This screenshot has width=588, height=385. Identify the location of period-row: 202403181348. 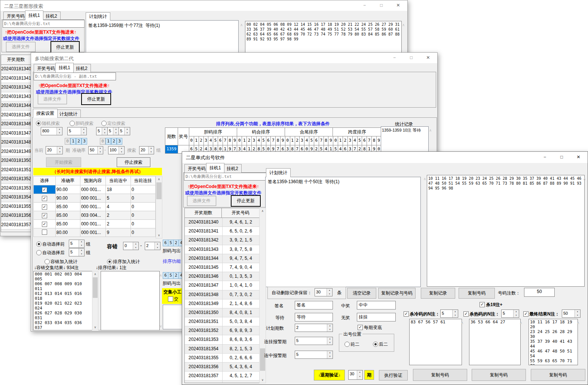
(16, 143).